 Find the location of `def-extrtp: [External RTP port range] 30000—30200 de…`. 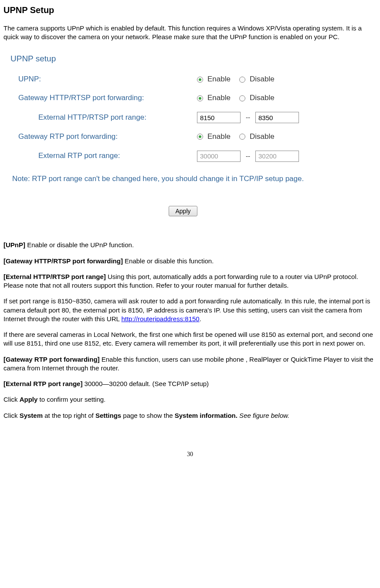

def-extrtp: [External RTP port range] 30000—30200 de… is located at coordinates (190, 384).